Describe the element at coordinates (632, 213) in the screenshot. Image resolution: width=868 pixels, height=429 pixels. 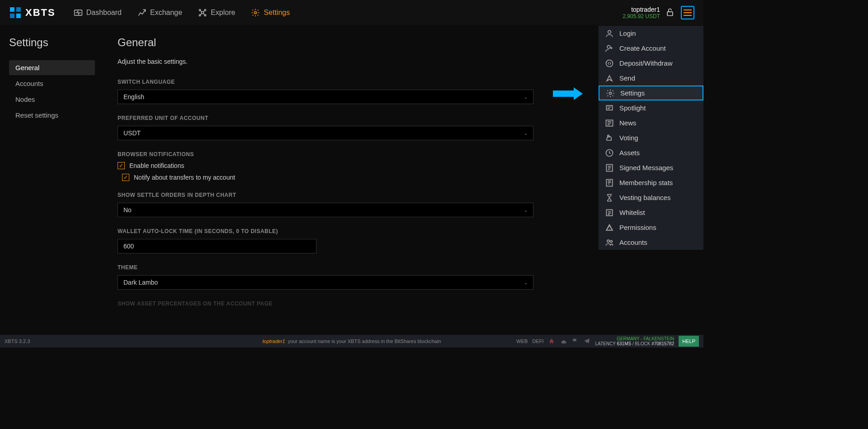
I see `dropdown-label: Whitelist` at that location.